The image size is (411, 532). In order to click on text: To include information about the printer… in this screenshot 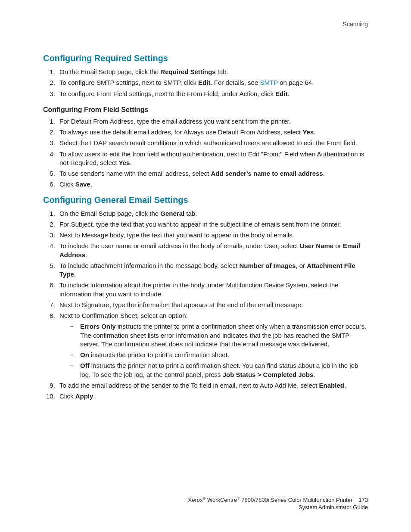, I will do `click(199, 289)`.